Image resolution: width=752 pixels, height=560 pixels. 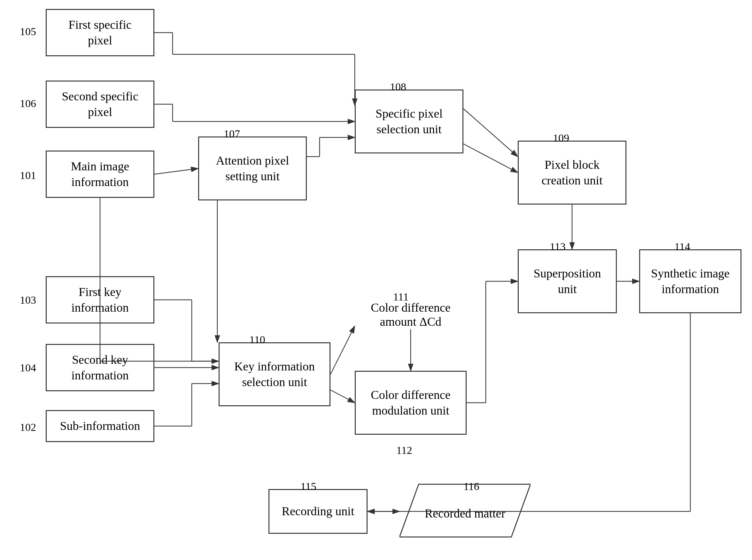 I want to click on ref-104: 104, so click(x=28, y=368).